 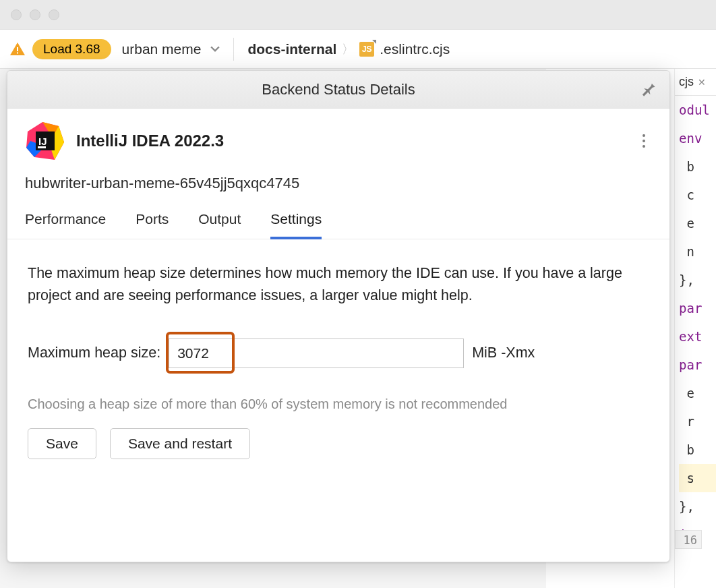 I want to click on pin-icon, so click(x=648, y=88).